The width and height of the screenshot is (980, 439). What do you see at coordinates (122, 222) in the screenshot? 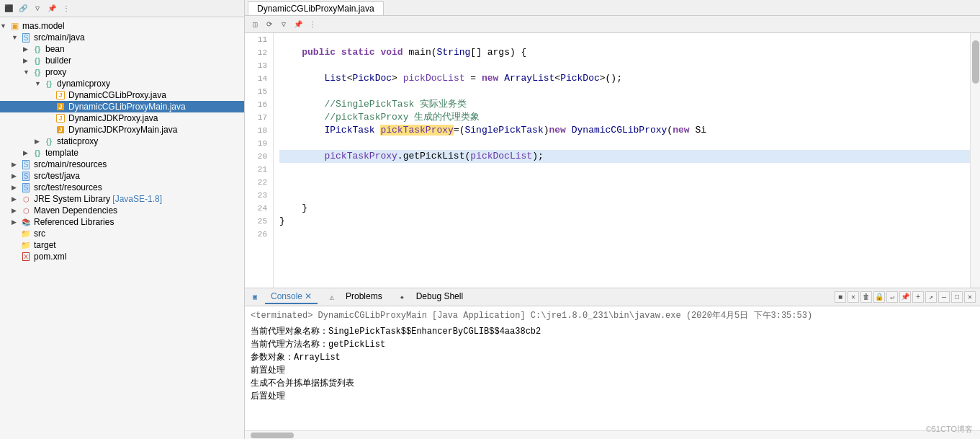
I see `tree-item-referenced-libraries: ▶📚Referenced Libraries` at bounding box center [122, 222].